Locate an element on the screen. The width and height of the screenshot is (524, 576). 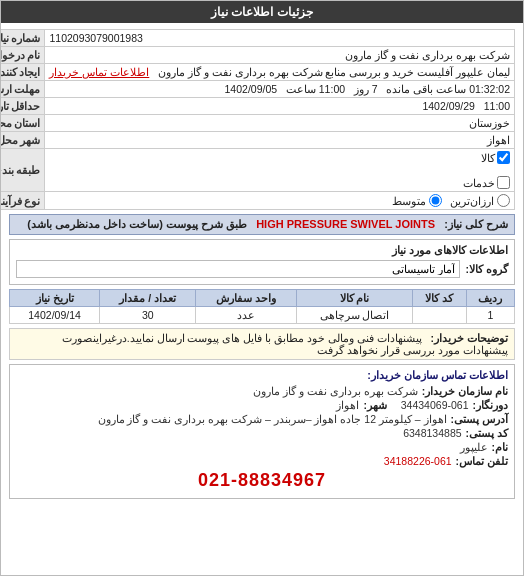
ostan-value: خوزستان is located at coordinates (280, 124).